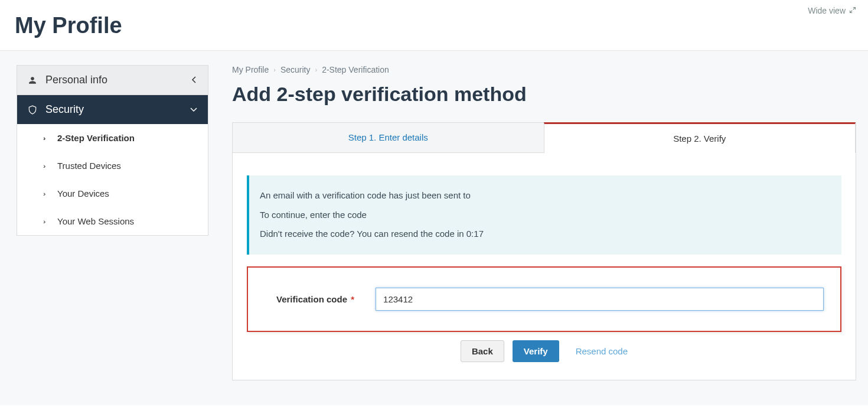  What do you see at coordinates (546, 215) in the screenshot?
I see `info-line: To continue, enter the code` at bounding box center [546, 215].